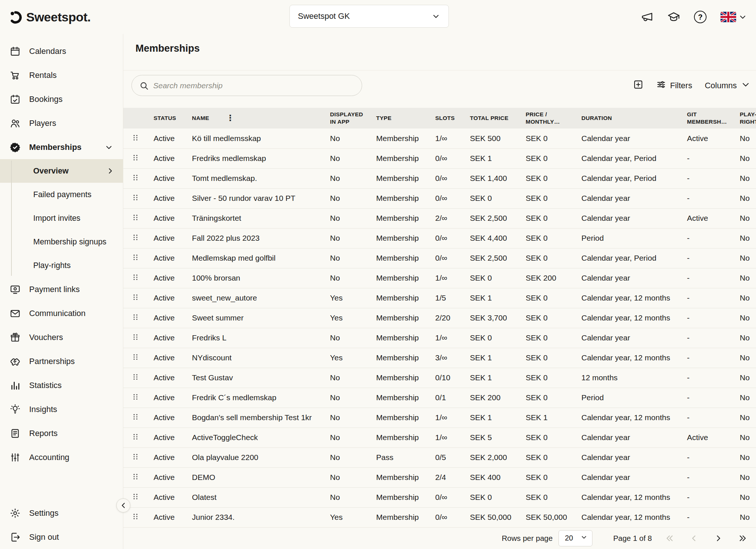 Image resolution: width=756 pixels, height=549 pixels. I want to click on cell-duration: Calendar year, so click(628, 138).